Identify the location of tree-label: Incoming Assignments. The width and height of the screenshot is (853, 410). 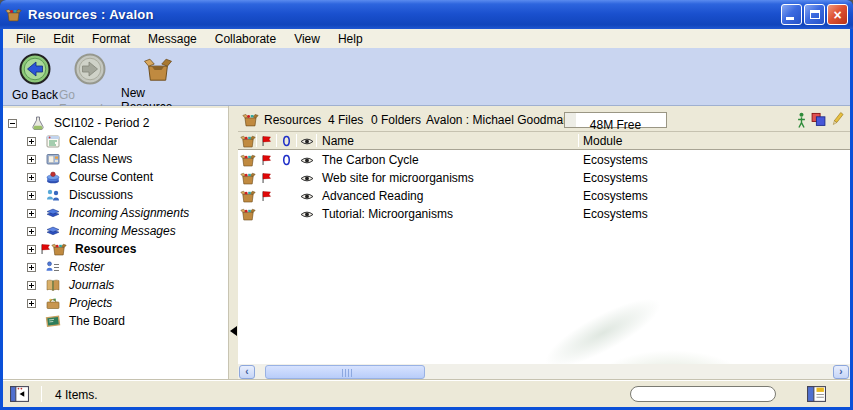
(129, 213).